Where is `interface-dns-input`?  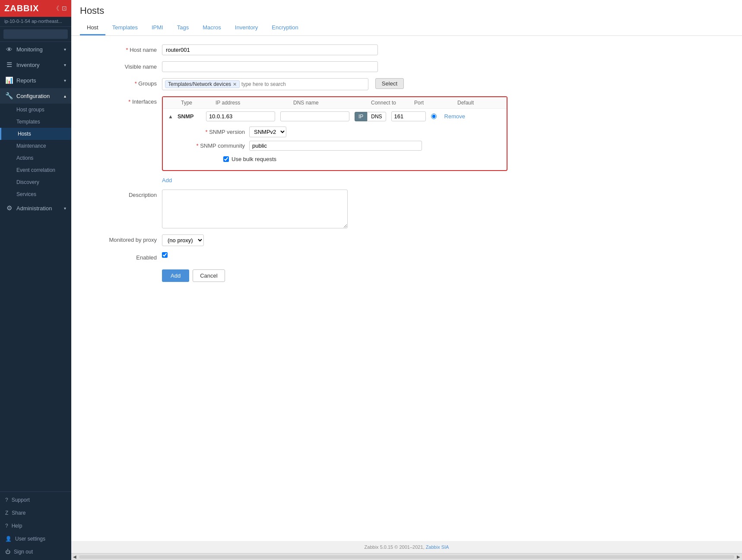
interface-dns-input is located at coordinates (315, 117).